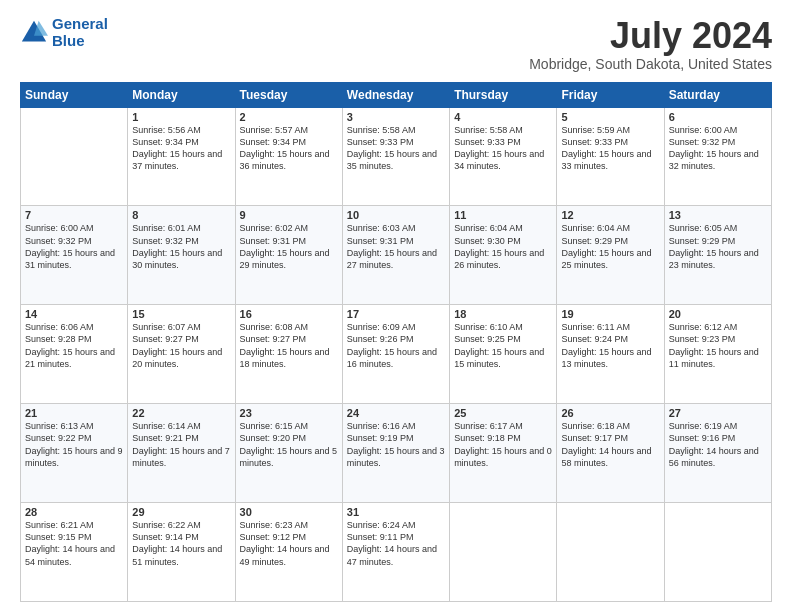  Describe the element at coordinates (650, 36) in the screenshot. I see `main-title: July 2024` at that location.